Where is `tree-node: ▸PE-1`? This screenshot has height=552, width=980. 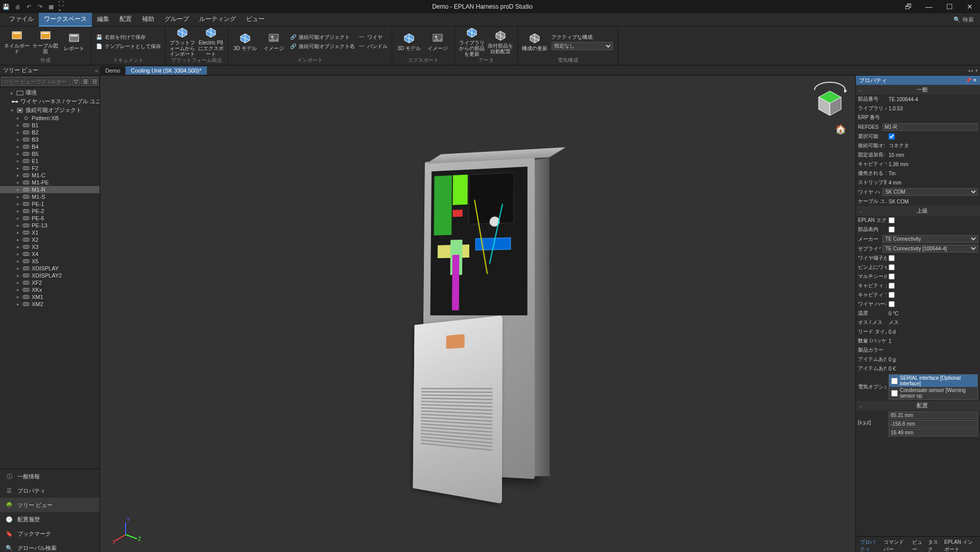
tree-node: ▸PE-1 is located at coordinates (50, 204).